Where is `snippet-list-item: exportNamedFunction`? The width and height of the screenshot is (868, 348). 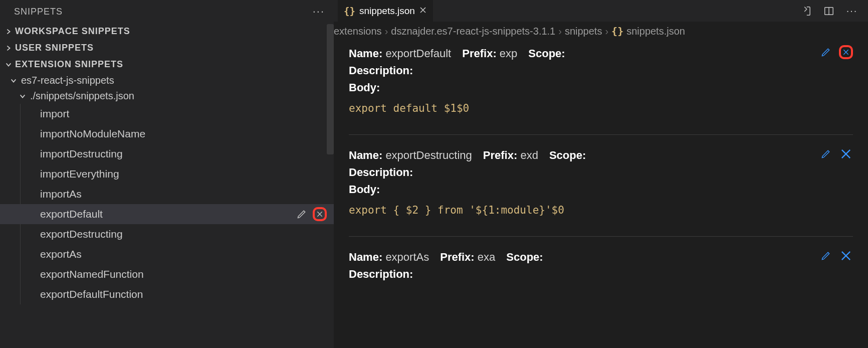
snippet-list-item: exportNamedFunction is located at coordinates (167, 274).